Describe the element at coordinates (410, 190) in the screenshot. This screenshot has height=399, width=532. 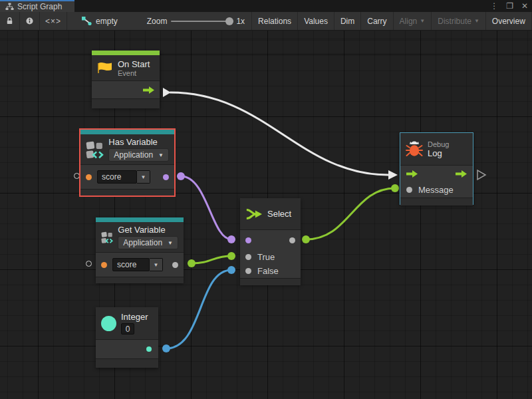
I see `message-input-port` at that location.